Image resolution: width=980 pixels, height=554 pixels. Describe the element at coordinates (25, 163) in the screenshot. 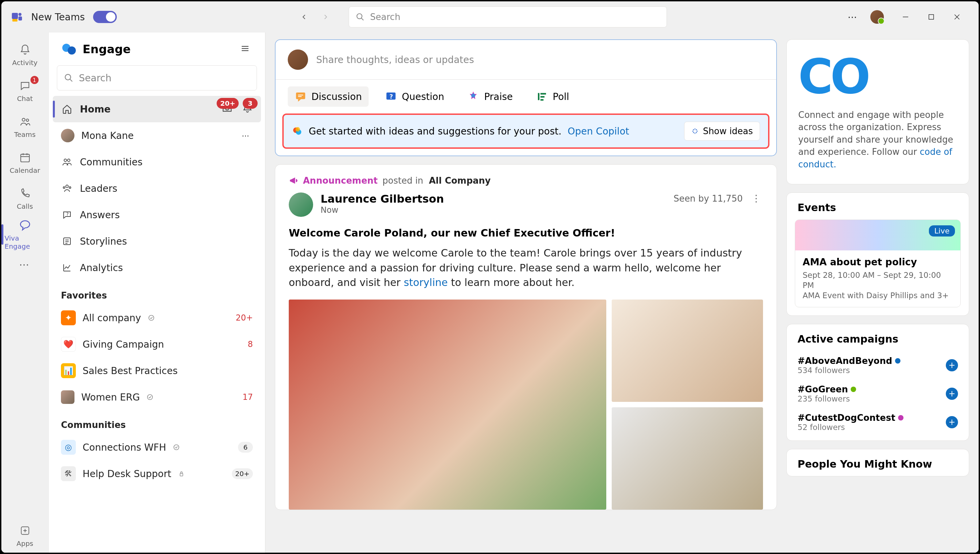

I see `rail-calendar: Calendar` at that location.